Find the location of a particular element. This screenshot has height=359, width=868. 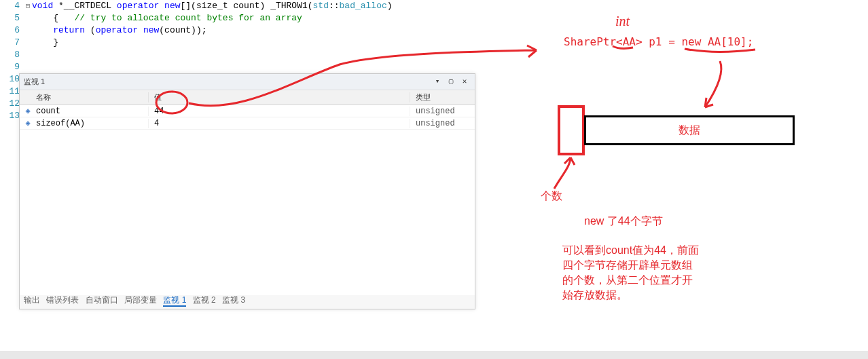

arrow-down-path is located at coordinates (713, 84).